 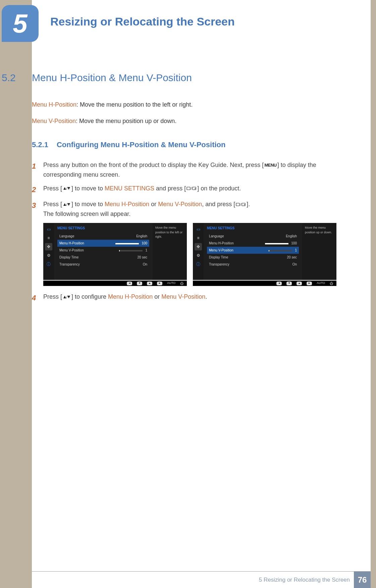 What do you see at coordinates (193, 170) in the screenshot?
I see `step-1: 1 Press any button on the front of the p…` at bounding box center [193, 170].